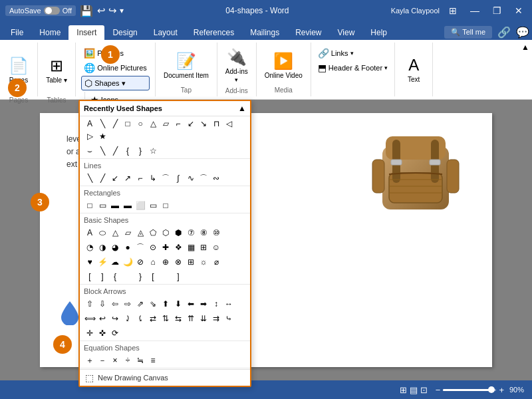  Describe the element at coordinates (125, 33) in the screenshot. I see `tab-design: Design` at that location.